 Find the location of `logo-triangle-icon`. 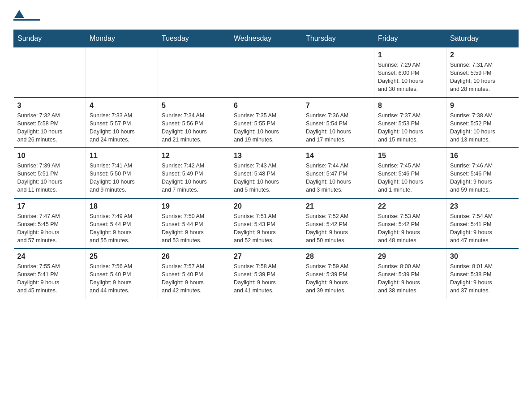

logo-triangle-icon is located at coordinates (19, 14).